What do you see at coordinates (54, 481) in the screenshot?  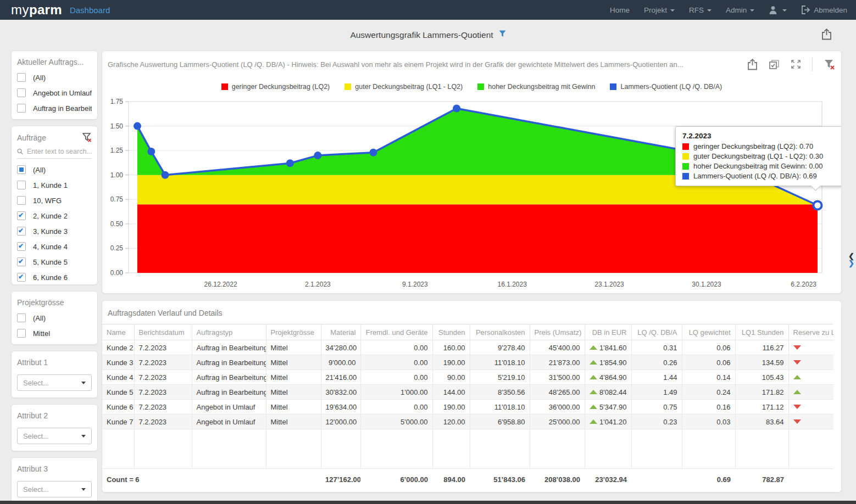 I see `attribut-3-card: Attribut 3 Select...` at bounding box center [54, 481].